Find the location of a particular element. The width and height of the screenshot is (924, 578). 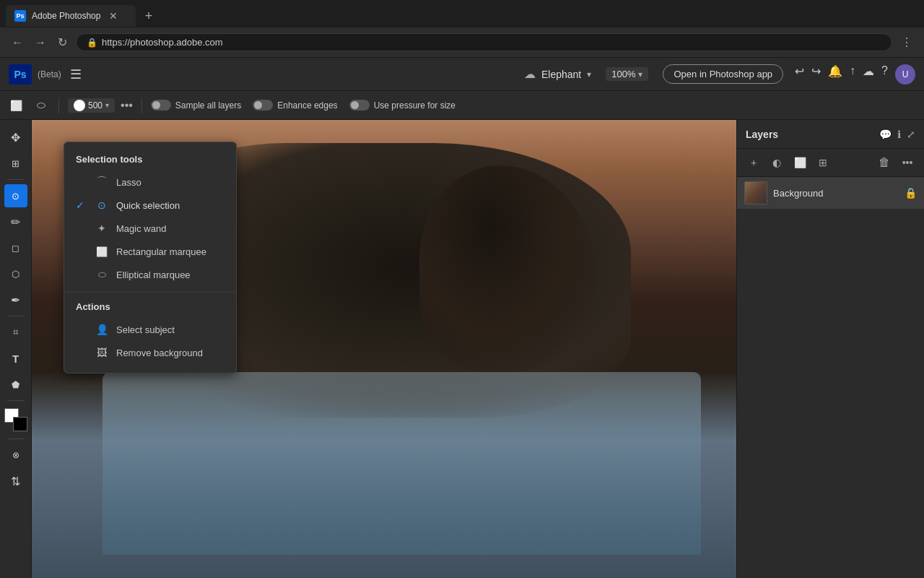

beta-label: (Beta) is located at coordinates (49, 74).